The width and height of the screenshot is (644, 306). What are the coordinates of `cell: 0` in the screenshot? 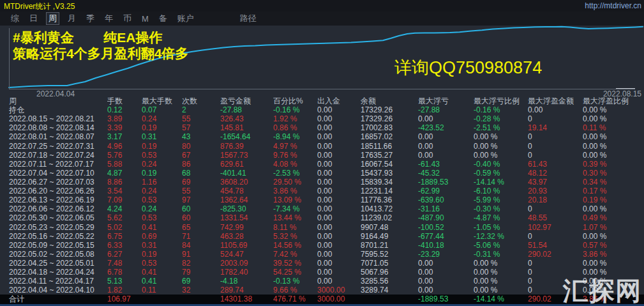 It's located at (555, 119).